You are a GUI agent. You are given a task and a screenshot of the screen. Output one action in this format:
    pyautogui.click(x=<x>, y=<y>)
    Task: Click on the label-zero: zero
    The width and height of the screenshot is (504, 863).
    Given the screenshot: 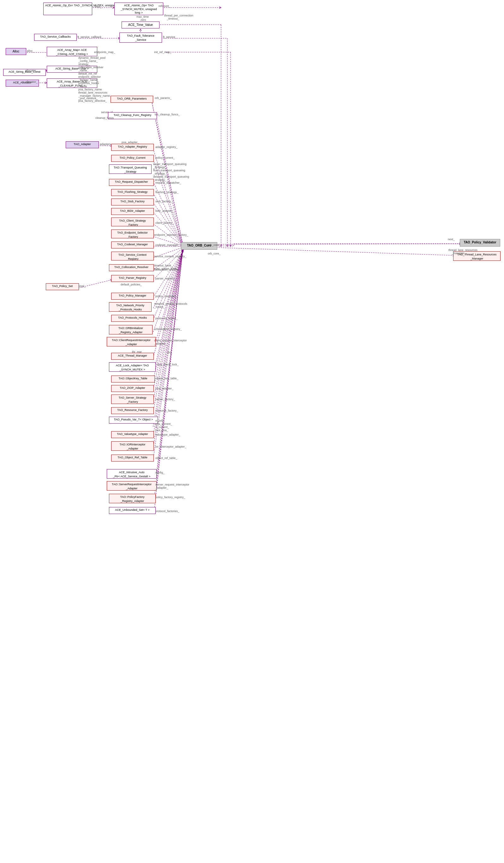 What is the action you would take?
    pyautogui.click(x=143, y=20)
    